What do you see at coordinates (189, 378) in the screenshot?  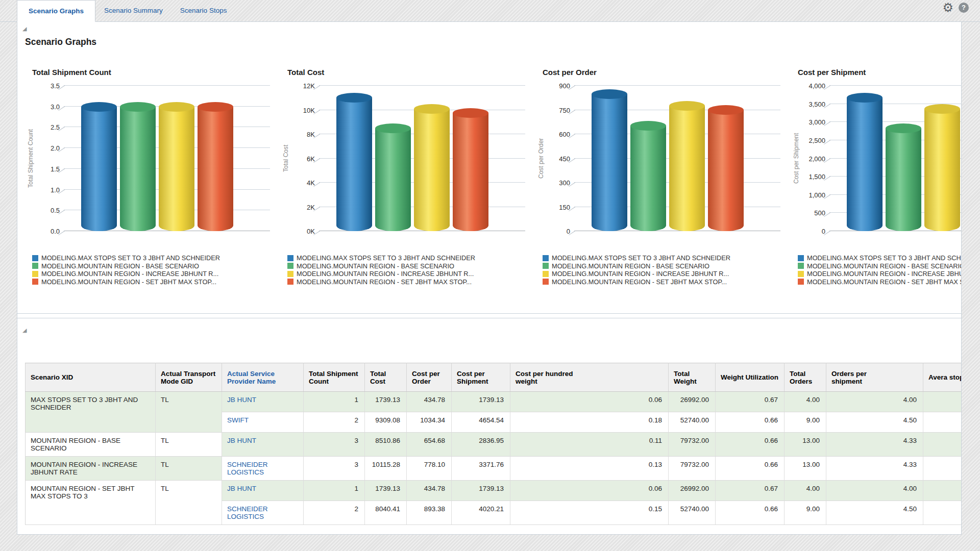 I see `column-header-actual-transport-mode-gid: Actual Transport Mode GID` at bounding box center [189, 378].